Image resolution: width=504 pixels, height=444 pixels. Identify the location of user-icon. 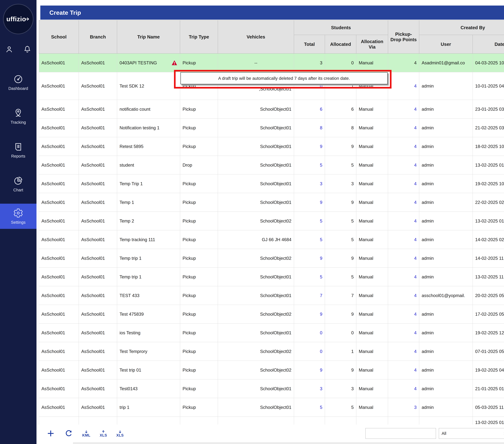
(9, 50).